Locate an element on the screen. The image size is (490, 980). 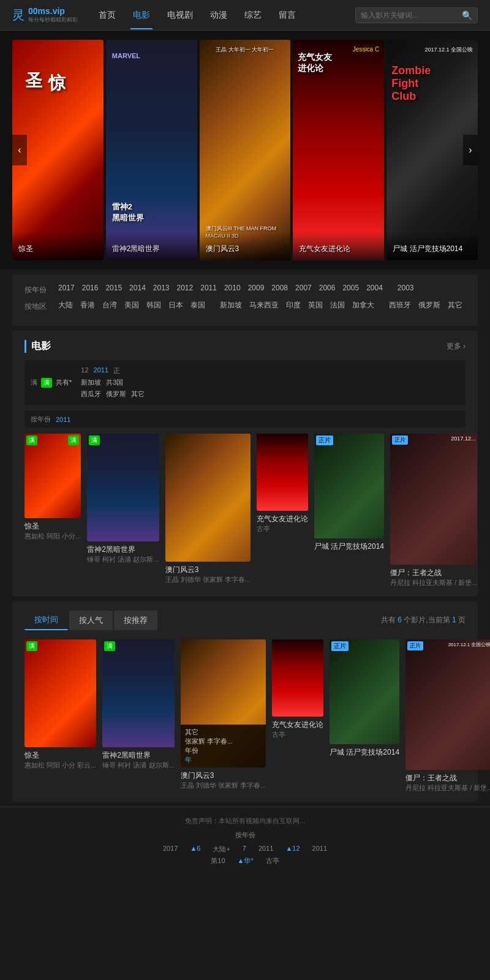
movie-card-1: 满 满 惊圣 惠如松 阿阳 小分... is located at coordinates (53, 511).